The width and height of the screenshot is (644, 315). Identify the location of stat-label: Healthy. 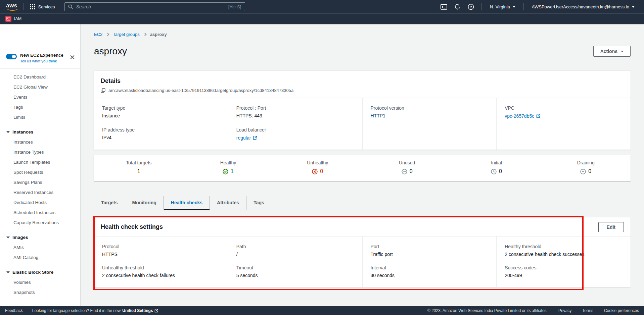
(228, 163).